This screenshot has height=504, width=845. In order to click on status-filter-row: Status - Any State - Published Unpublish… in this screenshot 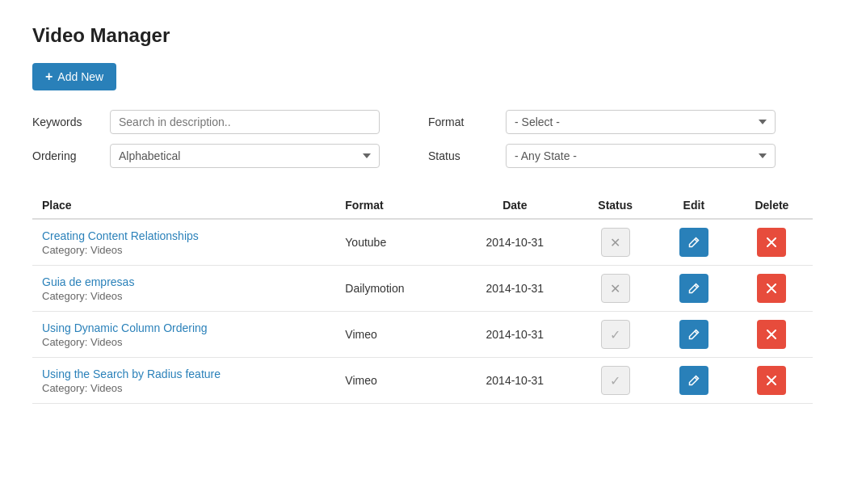, I will do `click(602, 156)`.